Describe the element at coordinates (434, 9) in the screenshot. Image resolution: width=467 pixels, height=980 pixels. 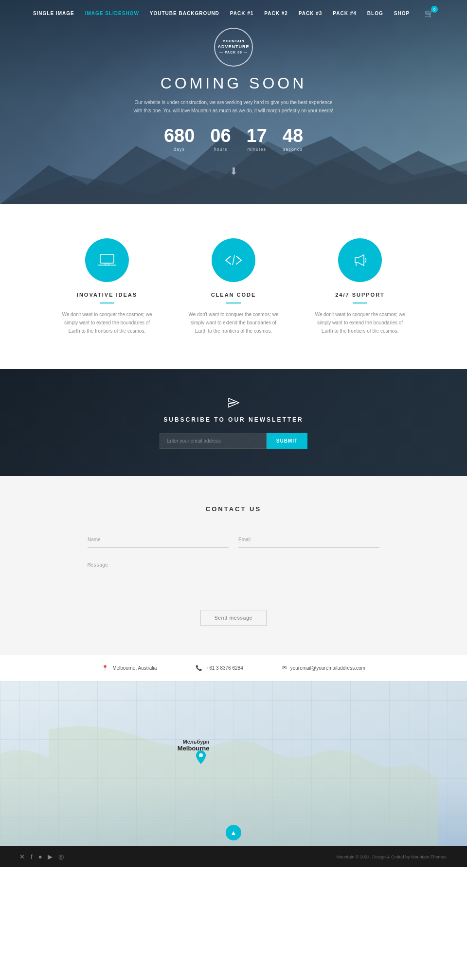
I see `cart-badge: 0` at that location.